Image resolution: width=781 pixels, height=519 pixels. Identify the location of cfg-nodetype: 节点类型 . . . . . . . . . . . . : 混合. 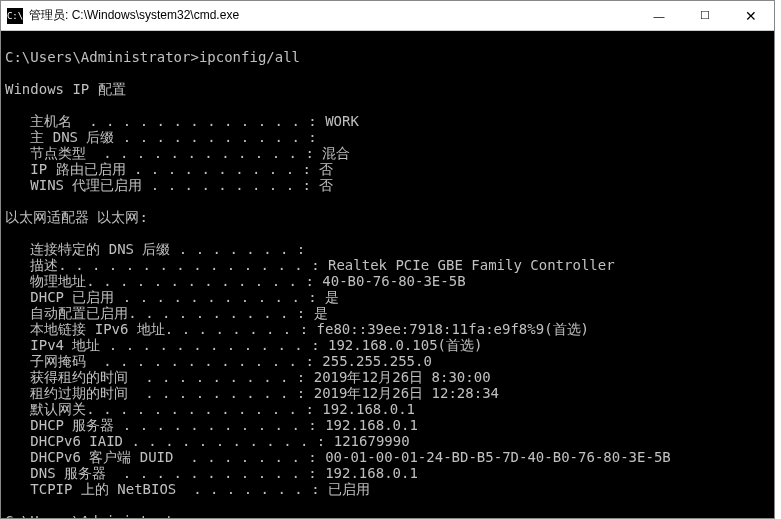
(178, 153).